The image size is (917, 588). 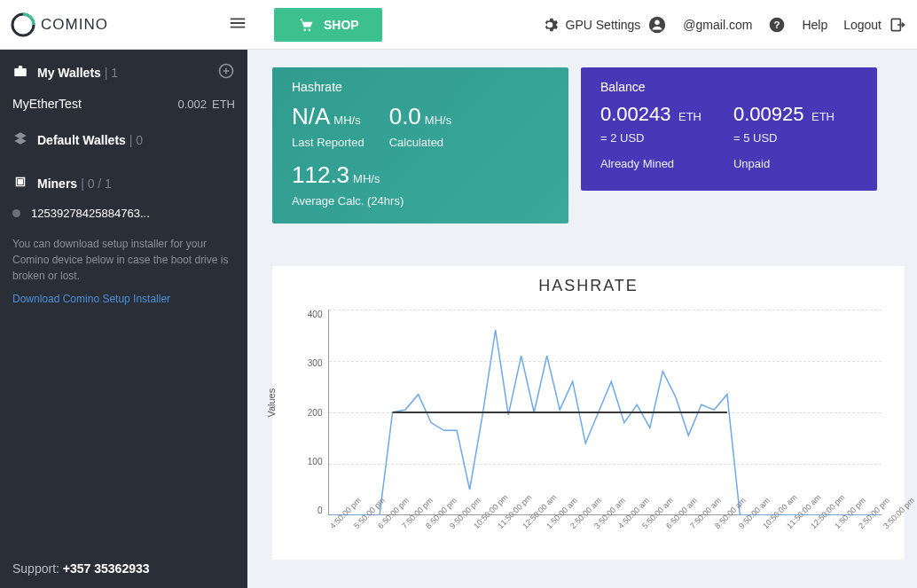 I want to click on balance-mined-label: Already Mined, so click(x=651, y=163).